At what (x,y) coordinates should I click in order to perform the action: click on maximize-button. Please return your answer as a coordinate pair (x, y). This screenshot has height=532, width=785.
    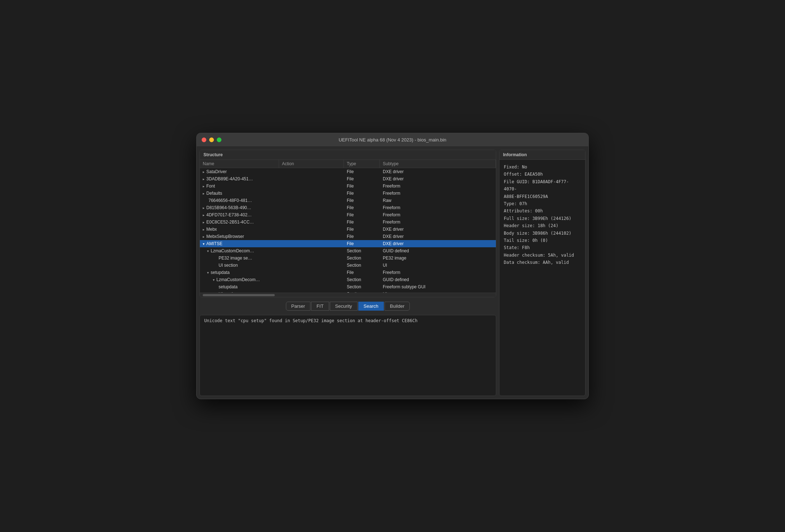
    Looking at the image, I should click on (219, 140).